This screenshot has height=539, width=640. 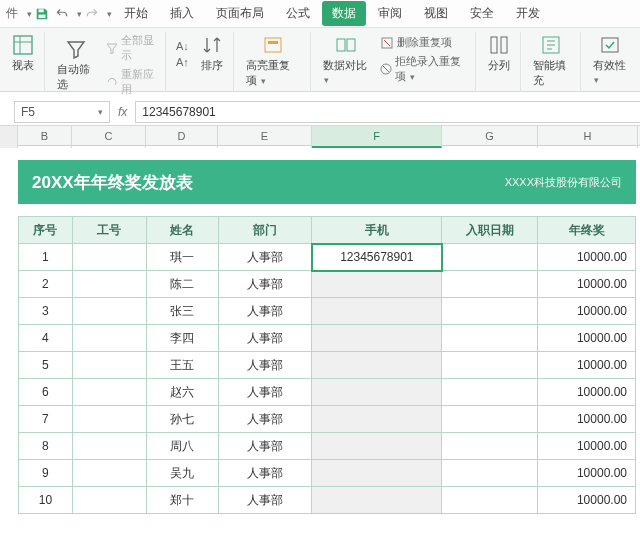 What do you see at coordinates (328, 284) in the screenshot?
I see `table-row: 2陈二人事部10000.00` at bounding box center [328, 284].